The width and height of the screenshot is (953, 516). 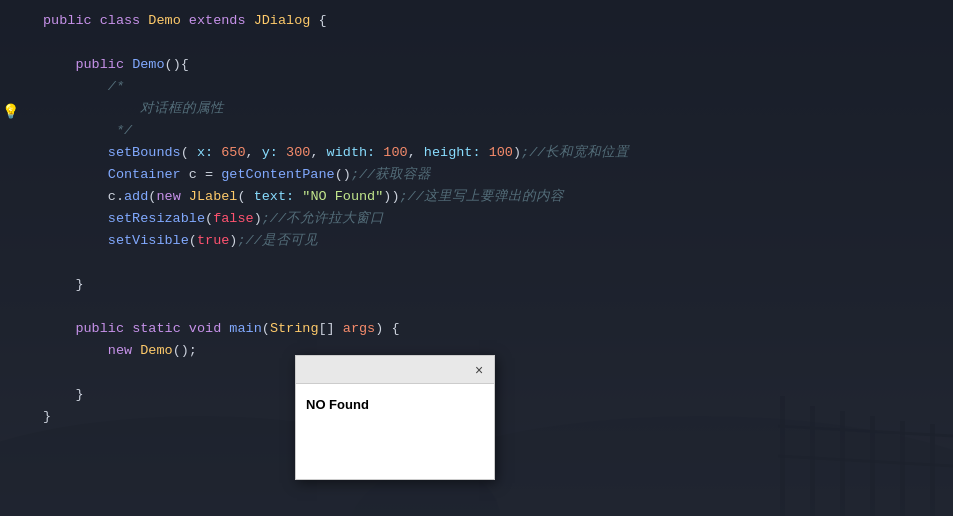 What do you see at coordinates (476, 241) in the screenshot?
I see `code-line: setVisible(true);//是否可见` at bounding box center [476, 241].